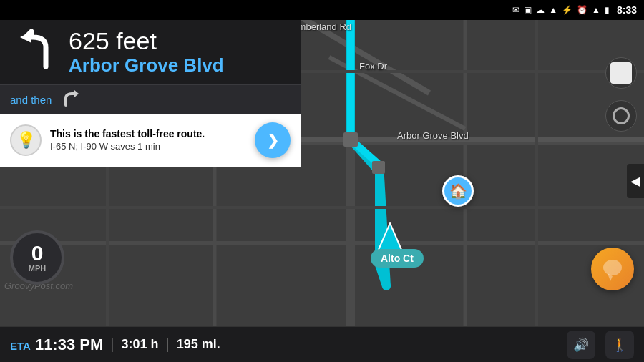 The image size is (644, 362). Describe the element at coordinates (37, 268) in the screenshot. I see `speed-unit: MPH` at that location.